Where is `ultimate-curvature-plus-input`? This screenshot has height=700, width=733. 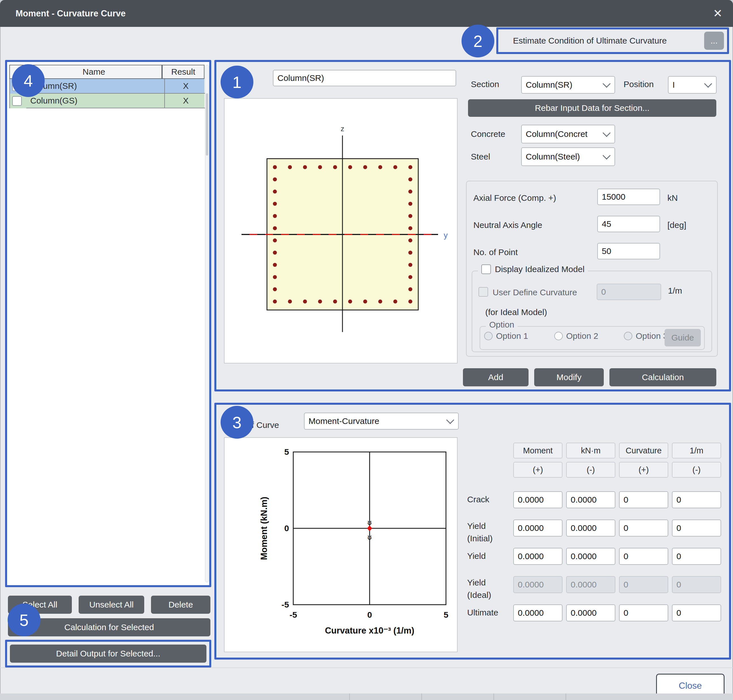
ultimate-curvature-plus-input is located at coordinates (643, 613).